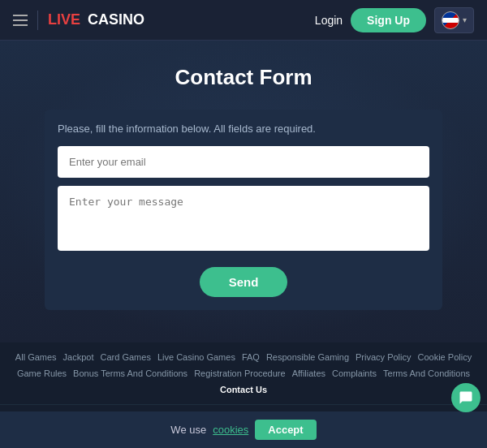  I want to click on nav-bonus-terms: Bonus Terms And Conditions, so click(130, 373).